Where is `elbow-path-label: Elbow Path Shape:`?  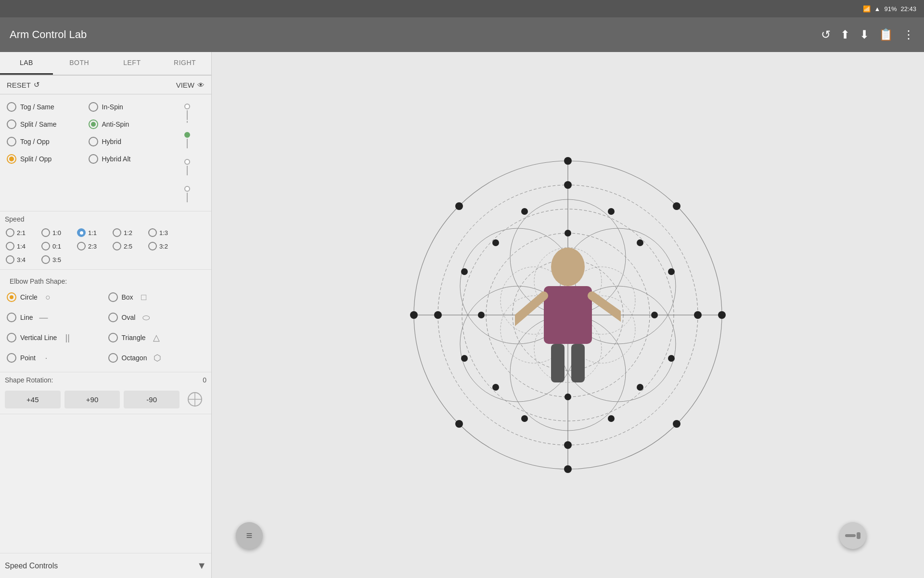 elbow-path-label: Elbow Path Shape: is located at coordinates (106, 280).